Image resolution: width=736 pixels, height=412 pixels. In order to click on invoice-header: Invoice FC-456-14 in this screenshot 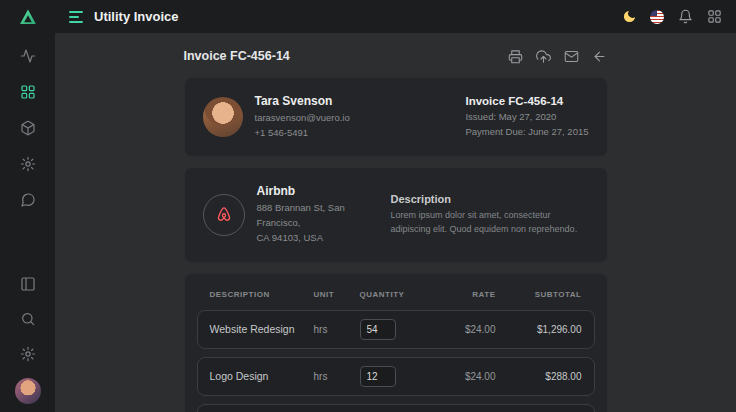, I will do `click(396, 59)`.